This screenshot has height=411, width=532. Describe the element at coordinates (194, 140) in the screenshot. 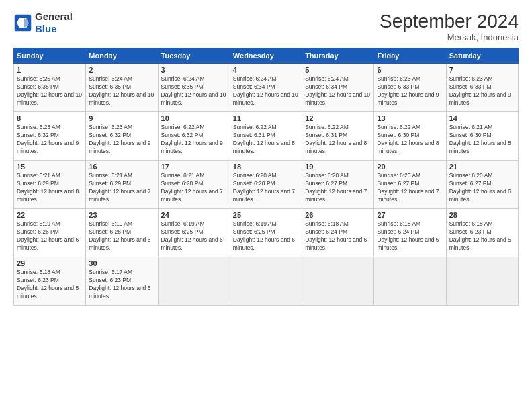

I see `day-info: Sunrise: 6:22 AMSunset: 6:32 PMDaylight:…` at that location.